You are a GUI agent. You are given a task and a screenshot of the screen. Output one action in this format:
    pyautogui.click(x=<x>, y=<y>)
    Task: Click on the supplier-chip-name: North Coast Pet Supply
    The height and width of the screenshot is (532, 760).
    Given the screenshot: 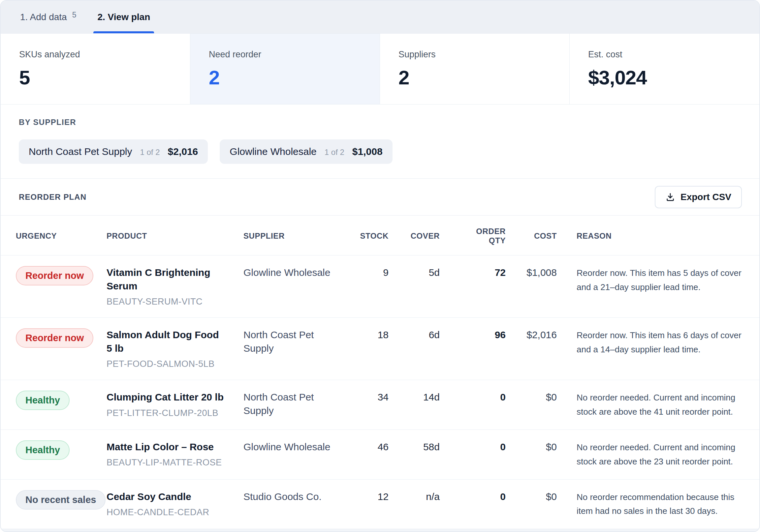 What is the action you would take?
    pyautogui.click(x=81, y=152)
    